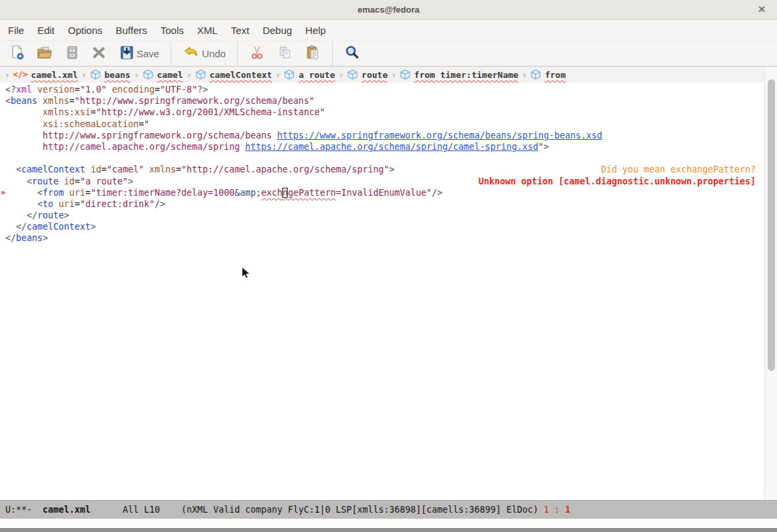 This screenshot has width=777, height=532. I want to click on toolbar: Save Undo, so click(389, 54).